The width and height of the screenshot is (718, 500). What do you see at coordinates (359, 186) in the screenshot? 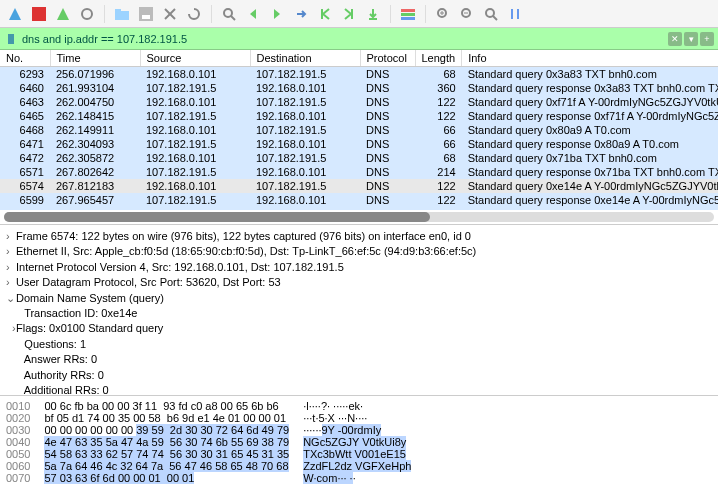
I see `table-row: 6574267.812183192.168.0.101107.182.191.5…` at bounding box center [359, 186].